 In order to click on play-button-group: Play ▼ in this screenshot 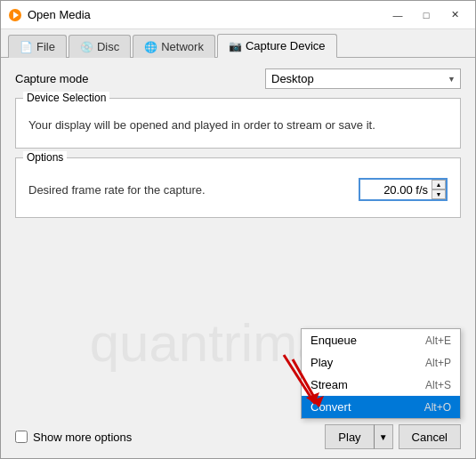, I will do `click(359, 437)`.